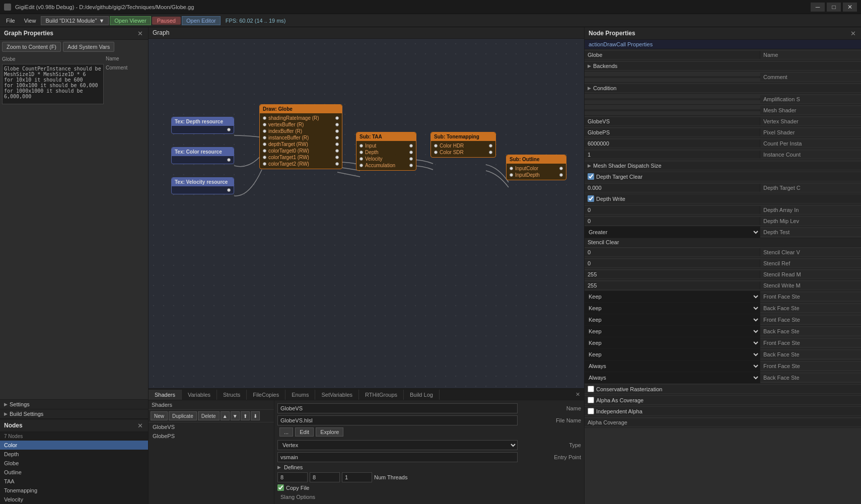 Image resolution: width=861 pixels, height=504 pixels. I want to click on graph-properties-close: ✕, so click(140, 33).